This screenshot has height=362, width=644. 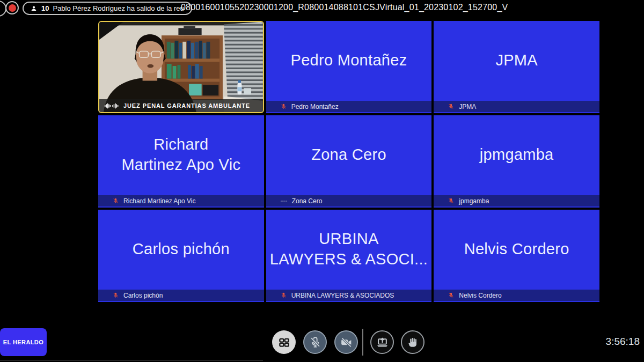 I want to click on participant-name-bar: jpmgamba, so click(x=516, y=201).